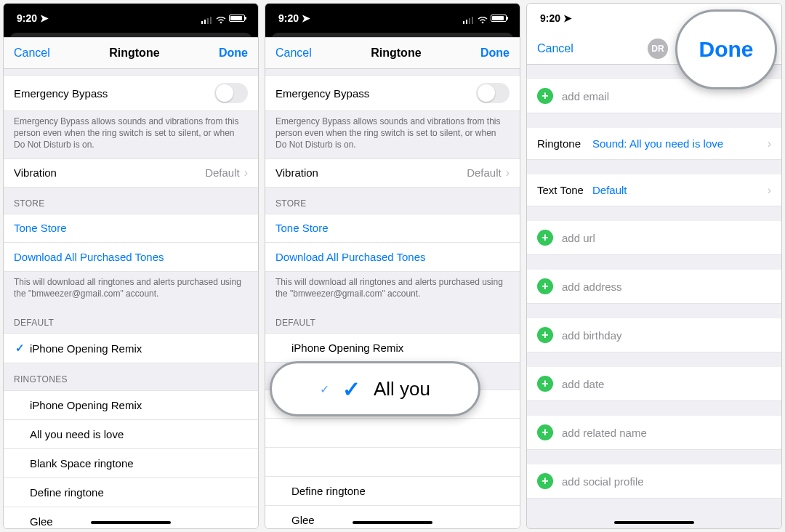  I want to click on vibration-value: Default, so click(222, 173).